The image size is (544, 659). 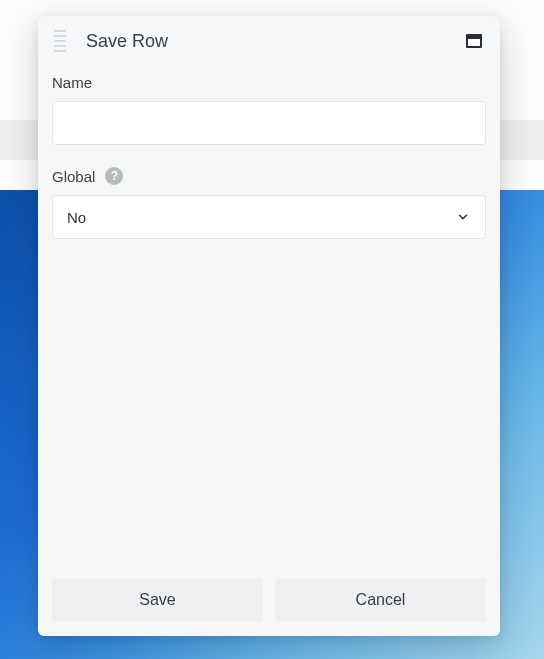 I want to click on name-field: Name, so click(x=269, y=110).